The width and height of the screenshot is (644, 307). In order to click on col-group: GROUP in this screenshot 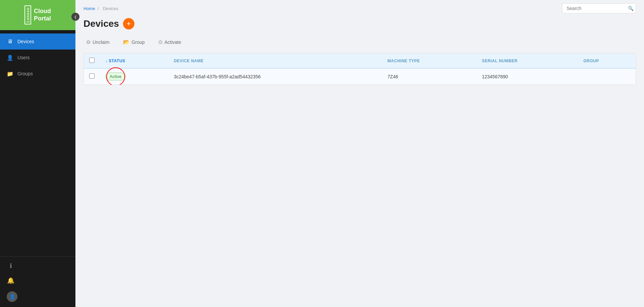, I will do `click(607, 61)`.